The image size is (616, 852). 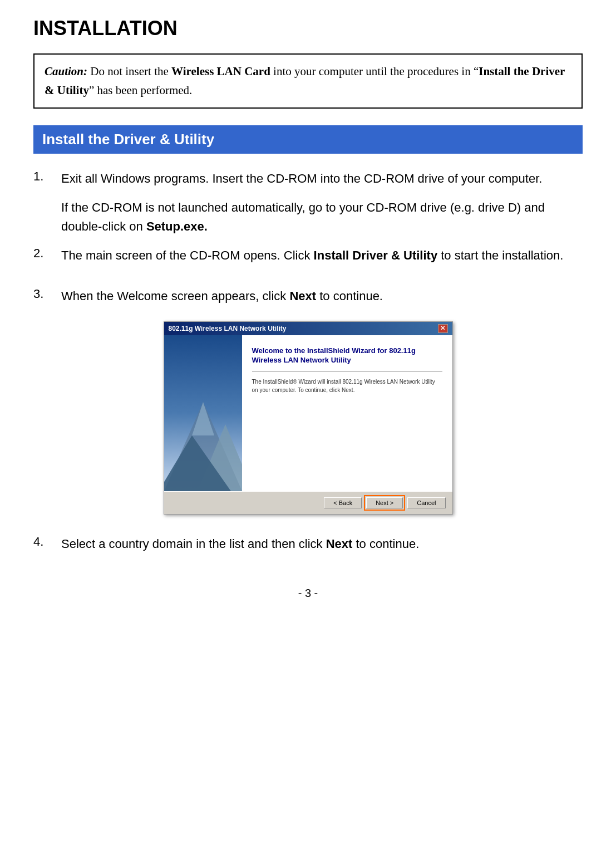 What do you see at coordinates (308, 81) in the screenshot?
I see `caution-box: Caution: Do not insert the Wireless LAN …` at bounding box center [308, 81].